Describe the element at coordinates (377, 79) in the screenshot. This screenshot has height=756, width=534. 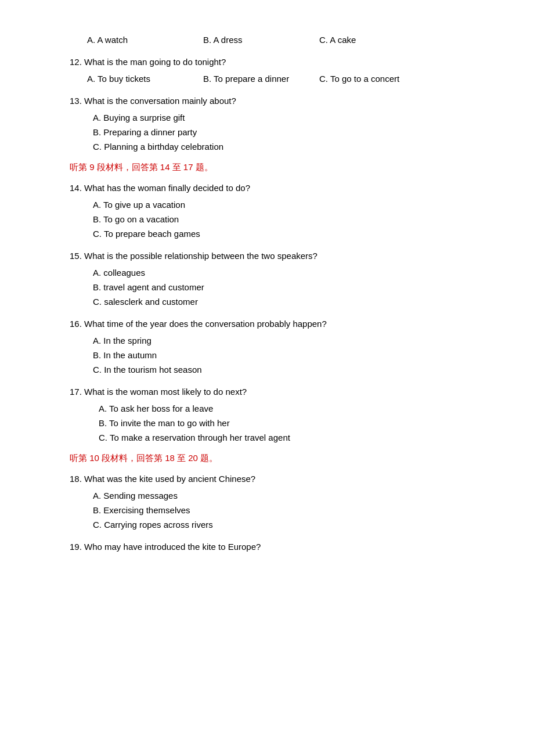
I see `q12-option-c: C. To go to a concert` at that location.